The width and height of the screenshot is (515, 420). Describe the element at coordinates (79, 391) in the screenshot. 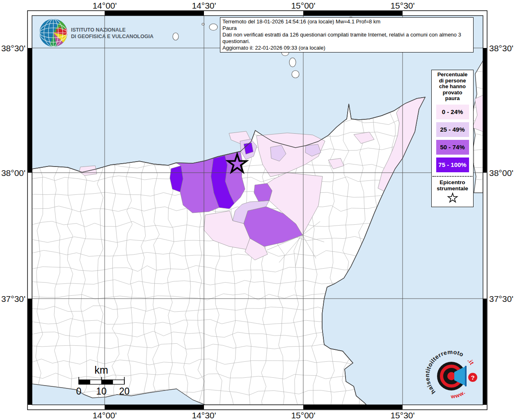

I see `scale-label-0: 0` at that location.